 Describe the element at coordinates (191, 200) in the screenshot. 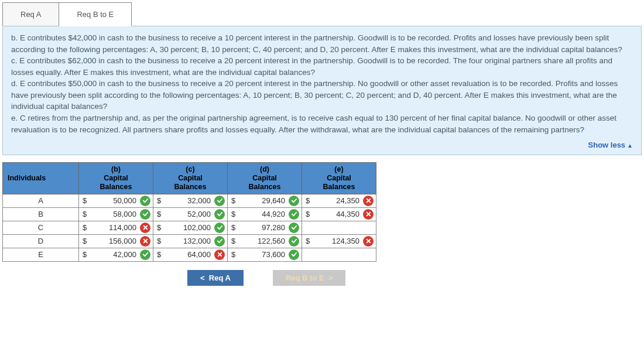

I see `answer-cell: $32,000` at that location.